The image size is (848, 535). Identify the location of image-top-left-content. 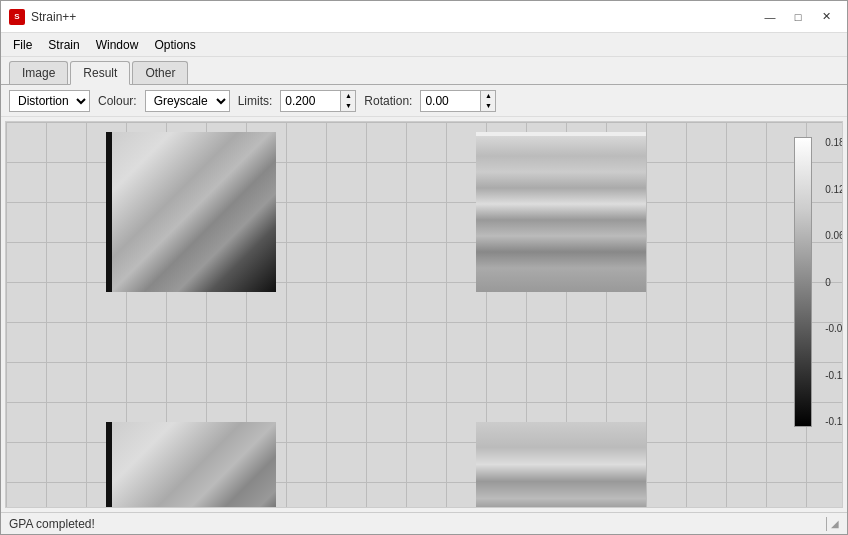
(191, 212).